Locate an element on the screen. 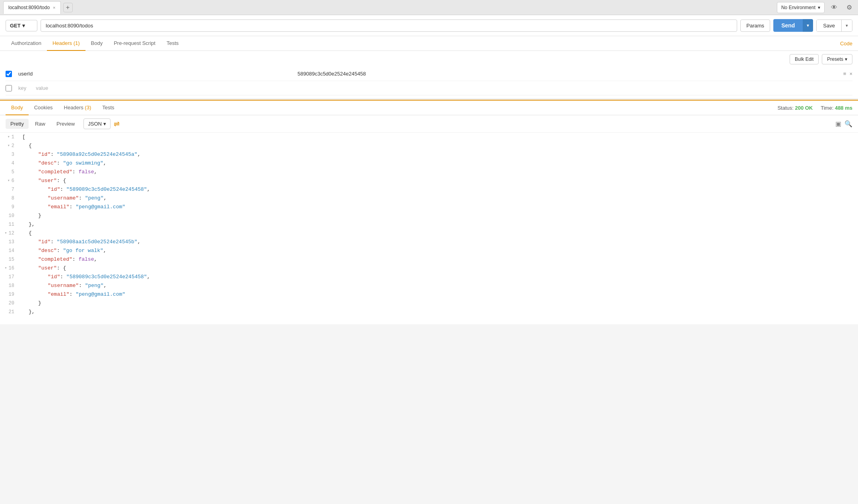 This screenshot has height=504, width=858. presets-arrow: ▾ is located at coordinates (846, 59).